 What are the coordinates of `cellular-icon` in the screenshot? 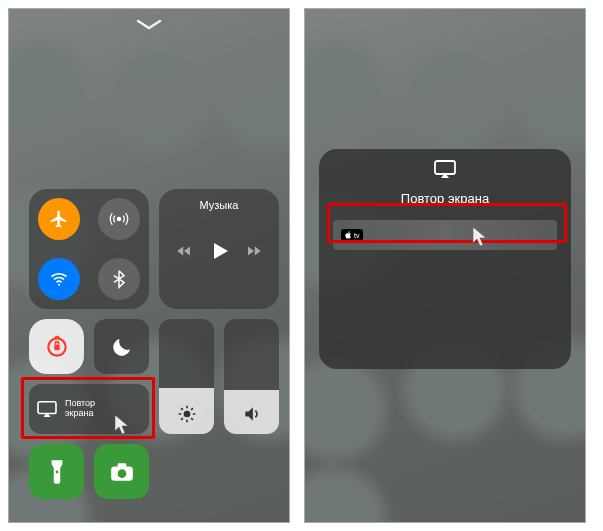 It's located at (119, 219).